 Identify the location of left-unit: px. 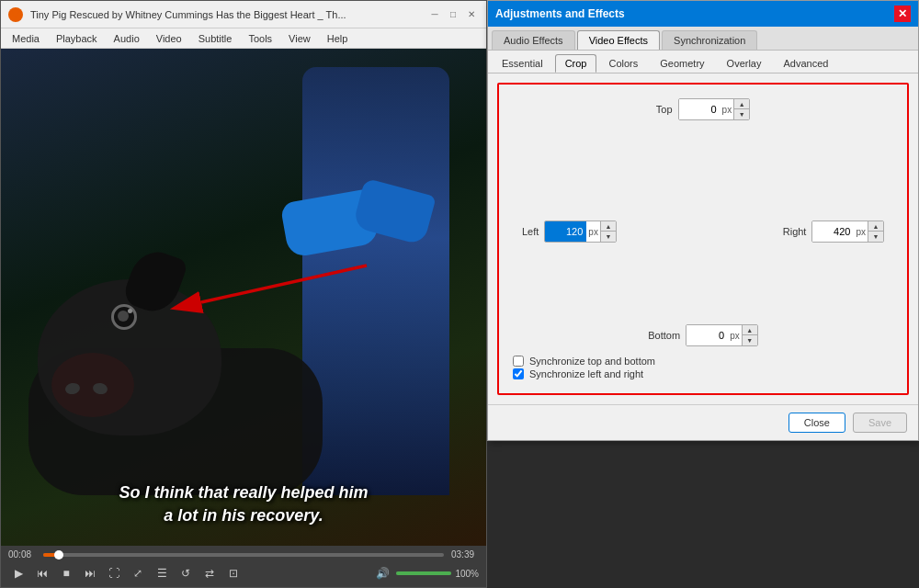
(594, 232).